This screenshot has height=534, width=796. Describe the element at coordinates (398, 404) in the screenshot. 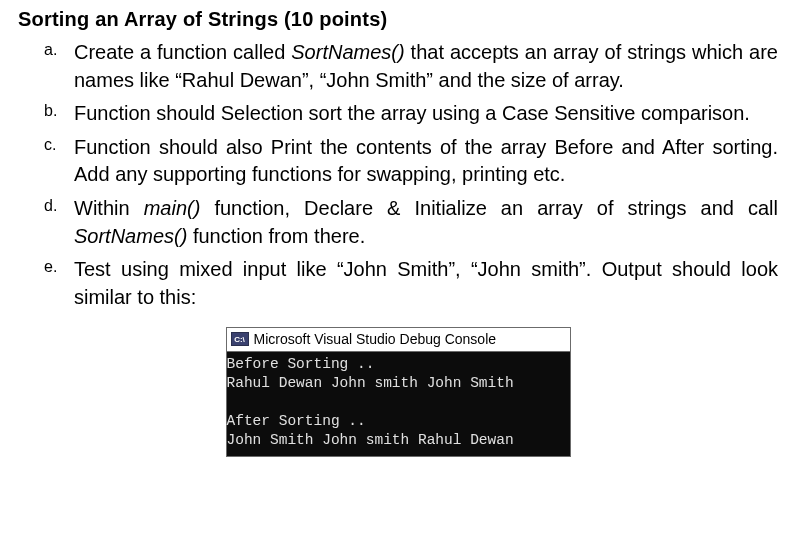

I see `console-body: Before Sorting .. Rahul Dewan John smith…` at that location.